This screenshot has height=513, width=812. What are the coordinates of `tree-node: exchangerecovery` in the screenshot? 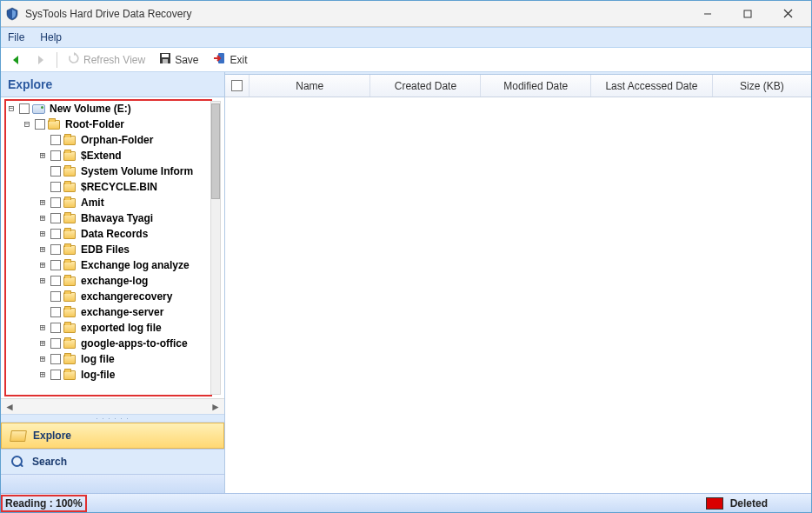 It's located at (113, 296).